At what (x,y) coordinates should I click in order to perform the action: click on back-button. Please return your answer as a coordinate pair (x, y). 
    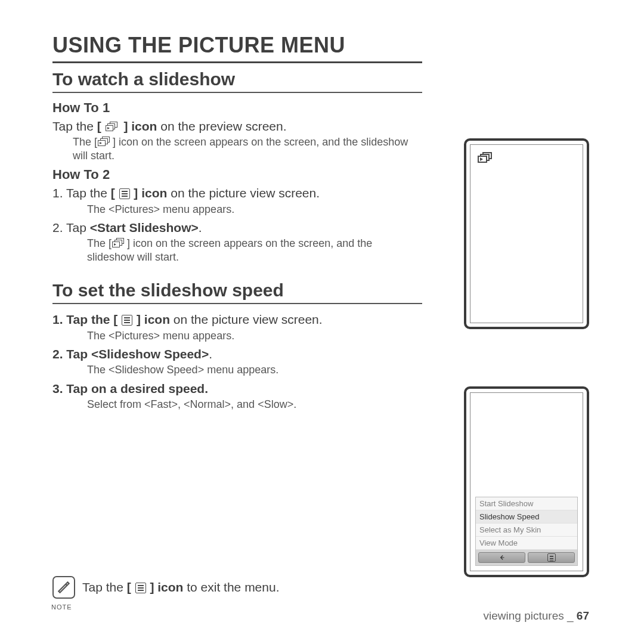
    Looking at the image, I should click on (502, 558).